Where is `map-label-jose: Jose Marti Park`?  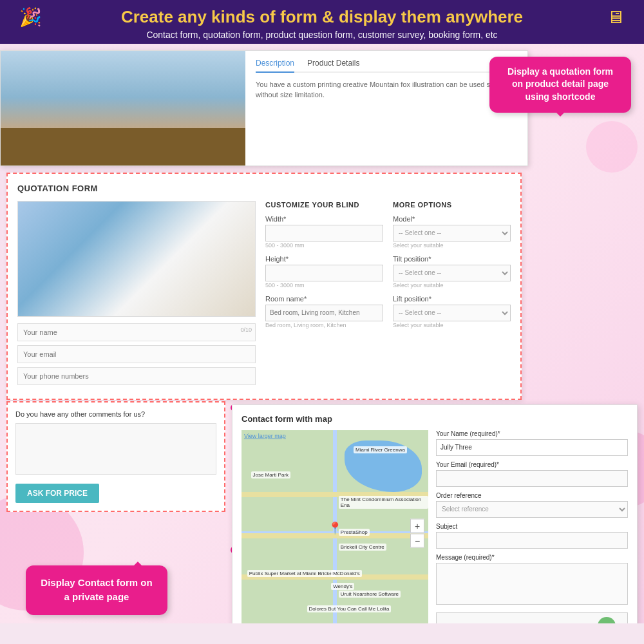 map-label-jose: Jose Marti Park is located at coordinates (271, 475).